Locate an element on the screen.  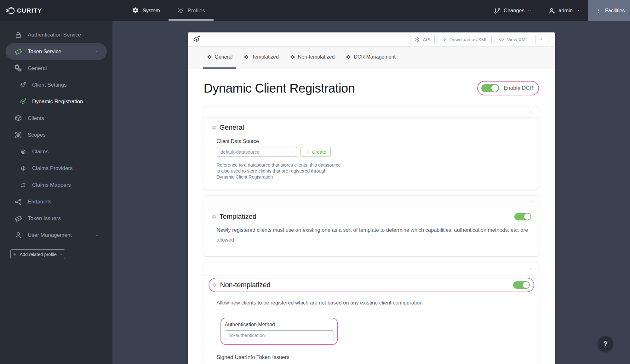
section-general: General Client Data Source default-datas… is located at coordinates (371, 148).